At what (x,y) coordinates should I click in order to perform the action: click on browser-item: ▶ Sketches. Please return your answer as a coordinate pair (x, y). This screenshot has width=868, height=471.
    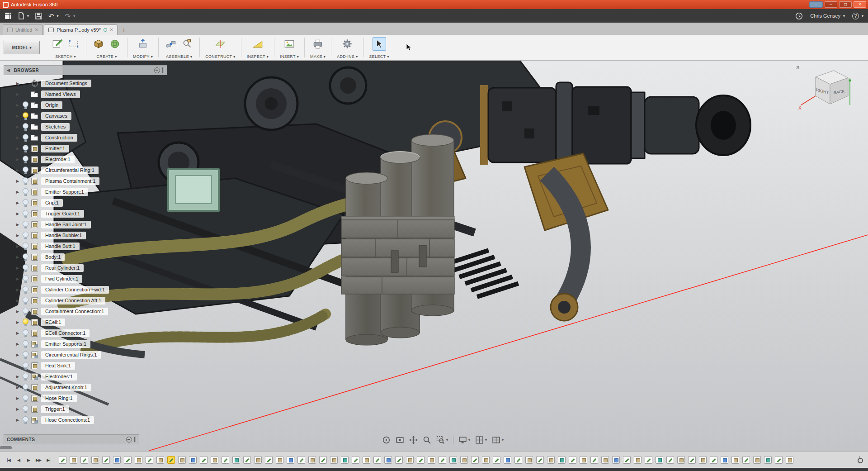
    Looking at the image, I should click on (85, 127).